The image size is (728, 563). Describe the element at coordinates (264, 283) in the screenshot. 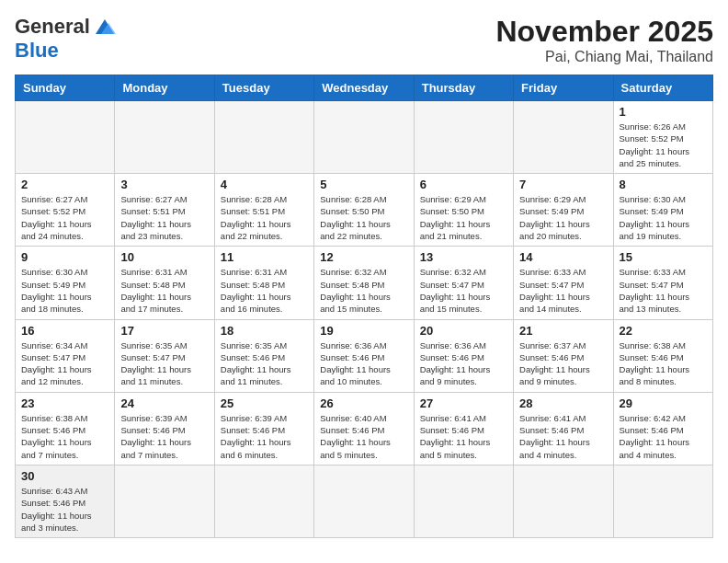

I see `calendar-cell: 11Sunrise: 6:31 AM Sunset: 5:48 PM Dayli…` at that location.